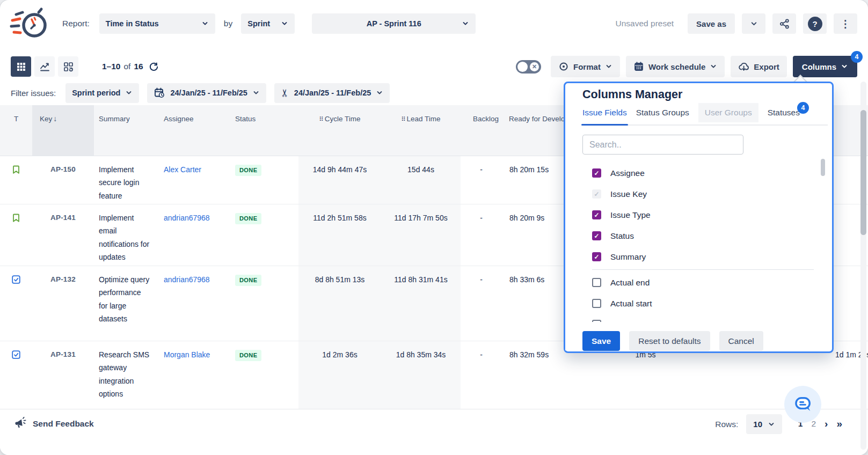 Image resolution: width=868 pixels, height=455 pixels. What do you see at coordinates (703, 215) in the screenshot?
I see `field-item-issue-type: Issue Type` at bounding box center [703, 215].